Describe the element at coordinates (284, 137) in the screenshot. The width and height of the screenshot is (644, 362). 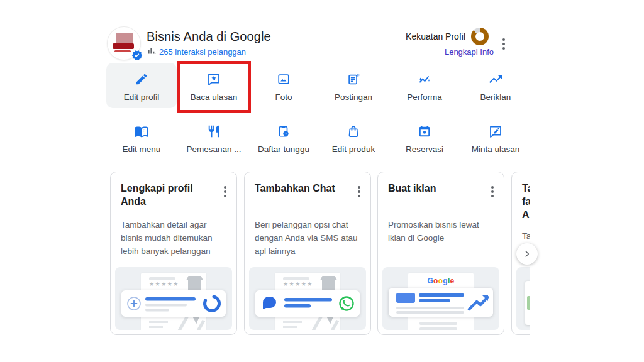
I see `toolbar-item-daftar-tunggu: Daftar tunggu` at that location.